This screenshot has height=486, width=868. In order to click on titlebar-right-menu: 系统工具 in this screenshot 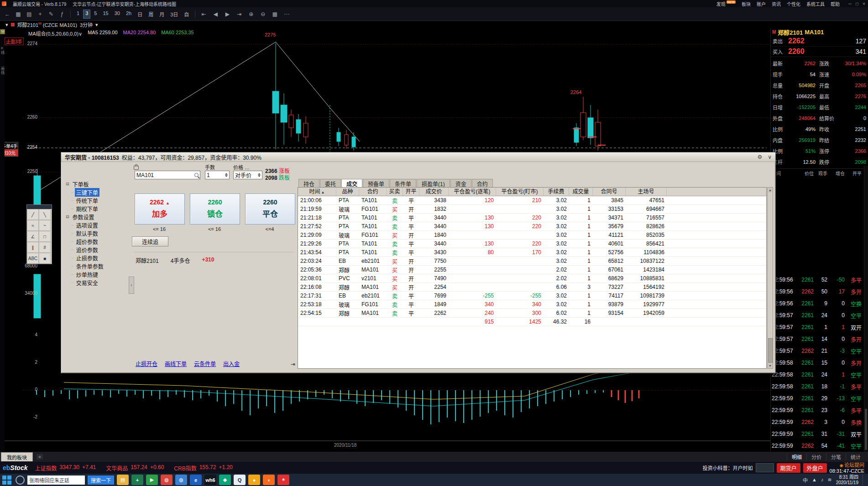, I will do `click(816, 4)`.